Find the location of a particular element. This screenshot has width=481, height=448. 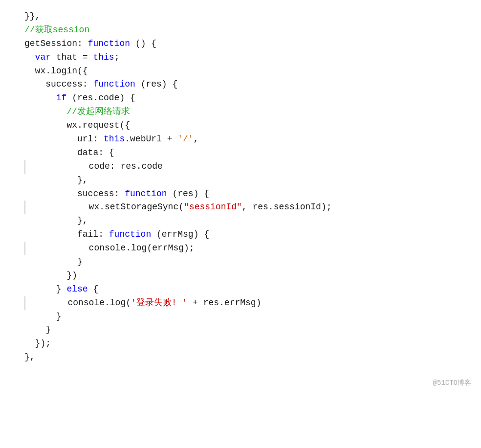

code-token: '/' is located at coordinates (185, 139).